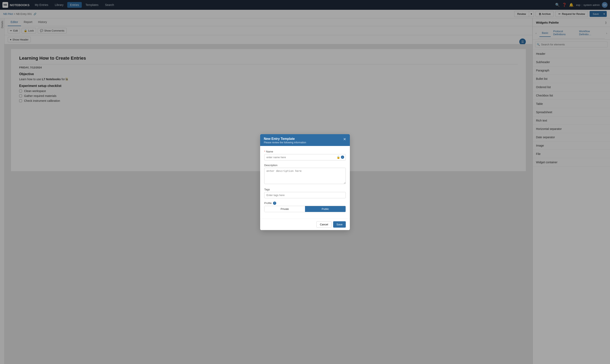 This screenshot has width=610, height=364. Describe the element at coordinates (338, 157) in the screenshot. I see `lock-small-icon: 🔒` at that location.